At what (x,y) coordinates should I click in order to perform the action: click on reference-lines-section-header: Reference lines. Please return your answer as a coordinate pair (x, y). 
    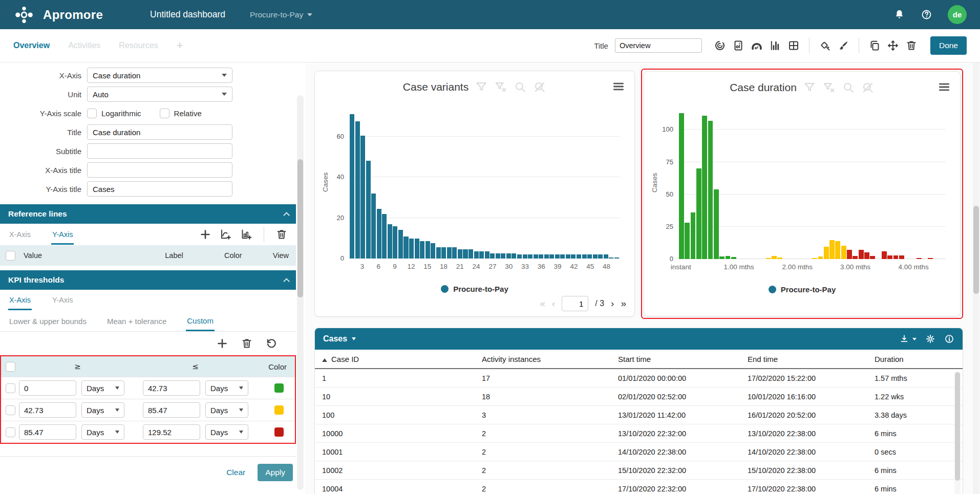
    Looking at the image, I should click on (148, 214).